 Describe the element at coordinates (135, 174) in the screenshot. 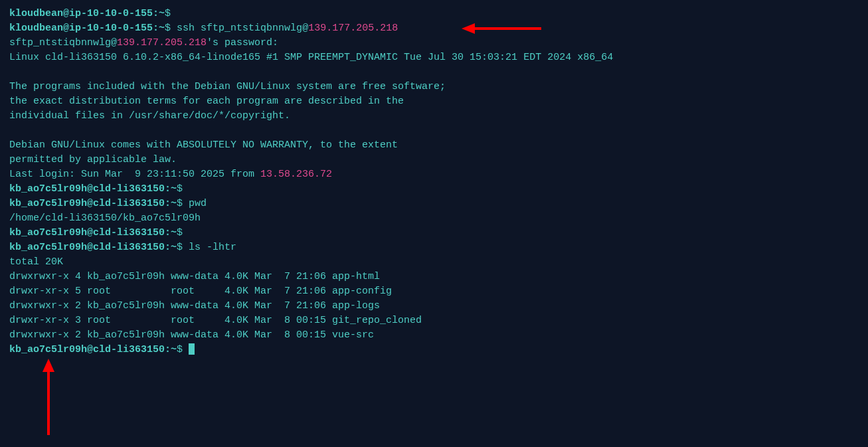

I see `lastlogin-prefix: Last login: Sun Mar 9 23:11:50 2025 from` at that location.